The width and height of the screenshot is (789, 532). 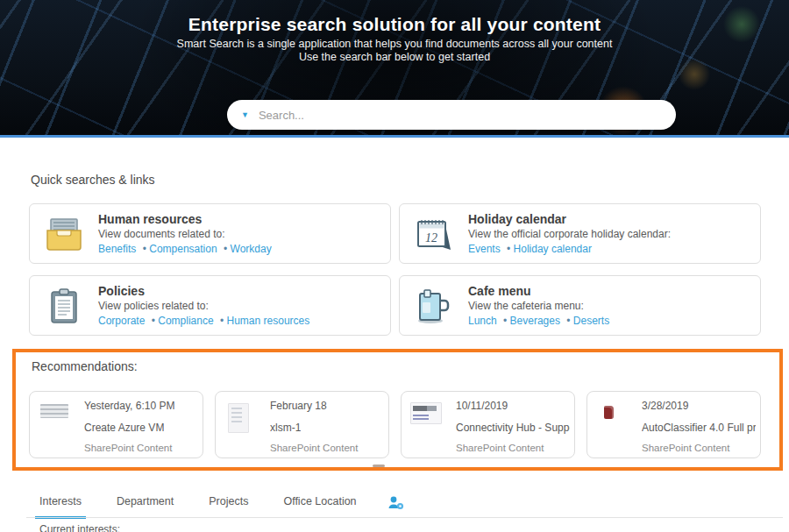 What do you see at coordinates (434, 306) in the screenshot?
I see `mug-icon` at bounding box center [434, 306].